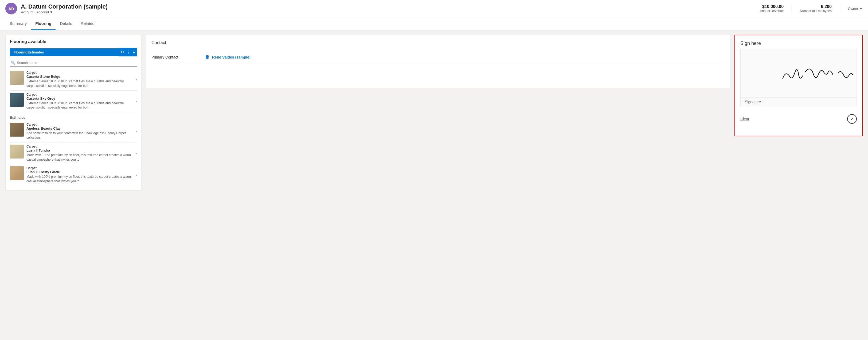 The width and height of the screenshot is (868, 340). What do you see at coordinates (80, 136) in the screenshot?
I see `item-description: Add some fashion to your floors with the…` at bounding box center [80, 136].